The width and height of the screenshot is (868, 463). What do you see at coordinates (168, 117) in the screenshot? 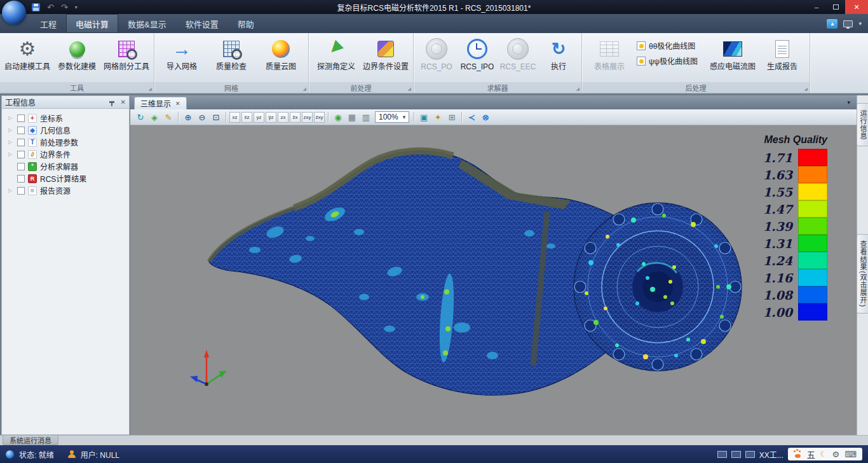
I see `pick-icon: ✎` at bounding box center [168, 117].